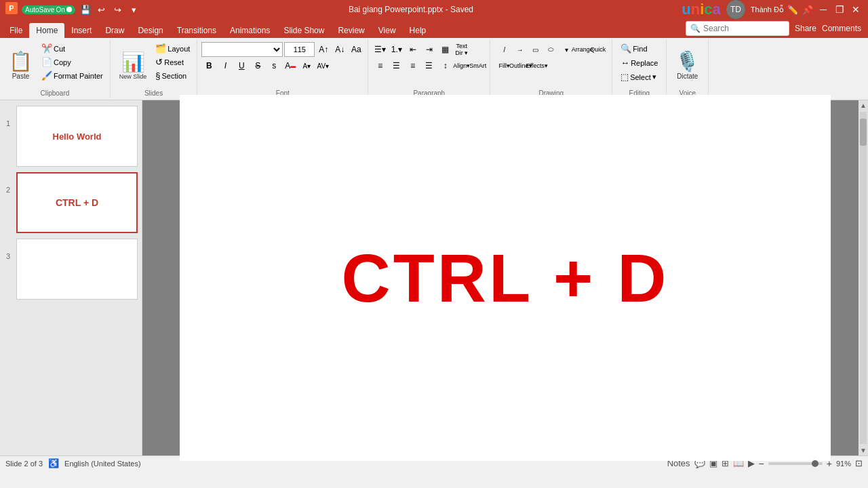 This screenshot has height=488, width=868. Describe the element at coordinates (633, 49) in the screenshot. I see `find-button: 🔍 Find` at that location.